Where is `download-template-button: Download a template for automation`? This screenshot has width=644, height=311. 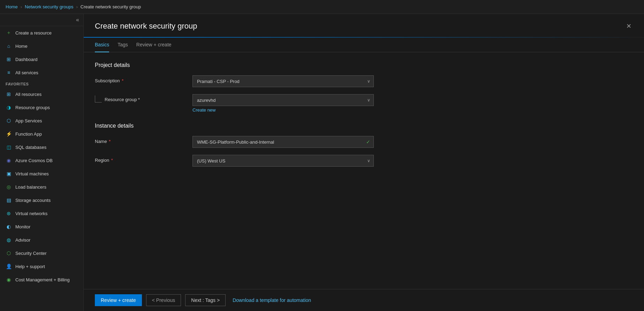
download-template-button: Download a template for automation is located at coordinates (272, 300).